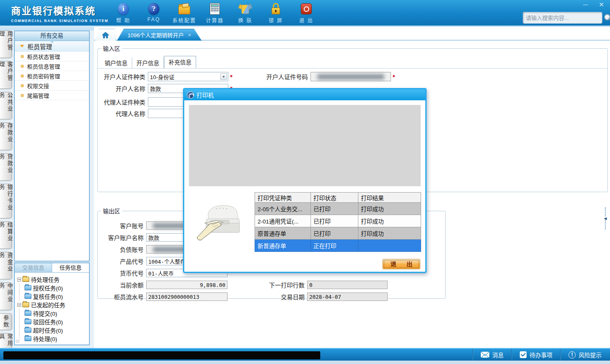 The height and width of the screenshot is (364, 610). What do you see at coordinates (112, 48) in the screenshot?
I see `input-section-title: 输入区` at bounding box center [112, 48].